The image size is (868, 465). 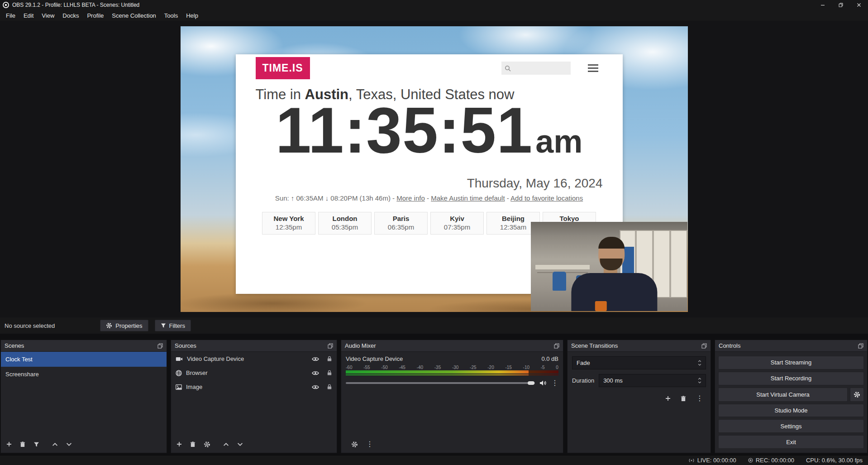 I want to click on menu-profile: Profile, so click(x=95, y=15).